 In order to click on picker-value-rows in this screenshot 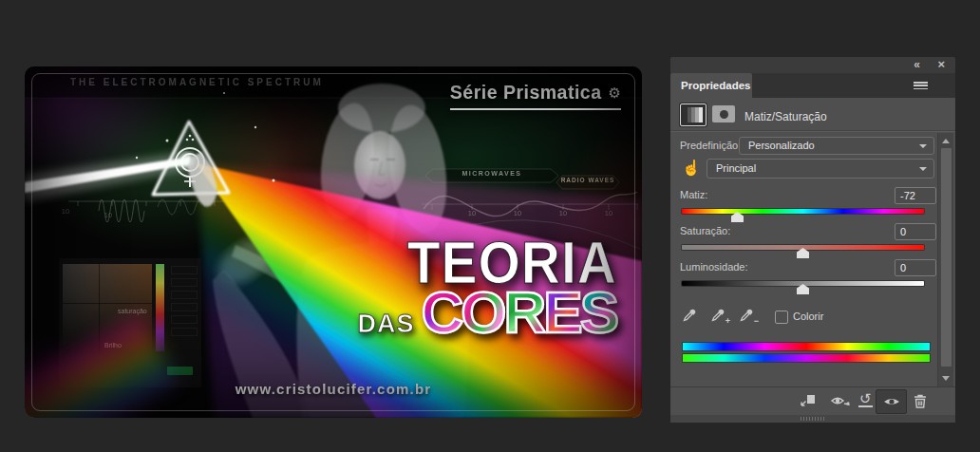, I will do `click(184, 303)`.